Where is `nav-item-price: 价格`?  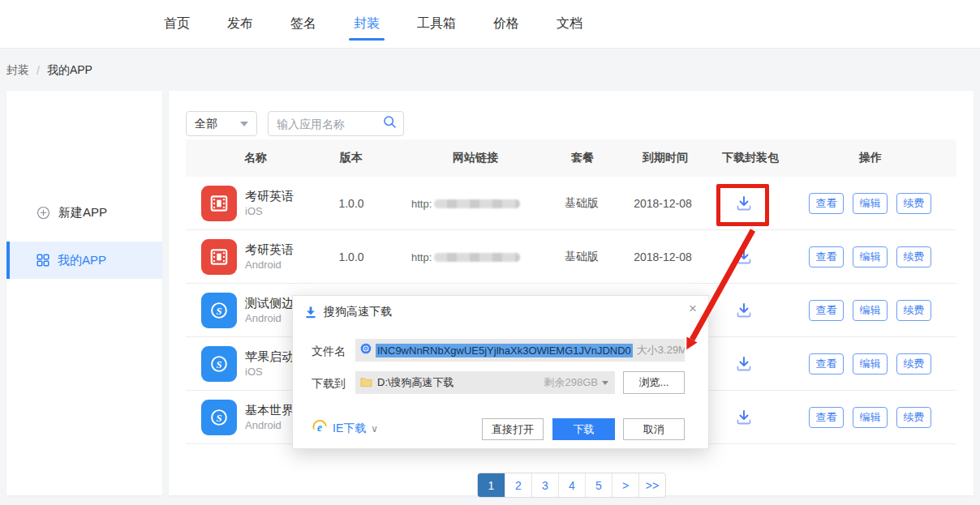
nav-item-price: 价格 is located at coordinates (506, 24).